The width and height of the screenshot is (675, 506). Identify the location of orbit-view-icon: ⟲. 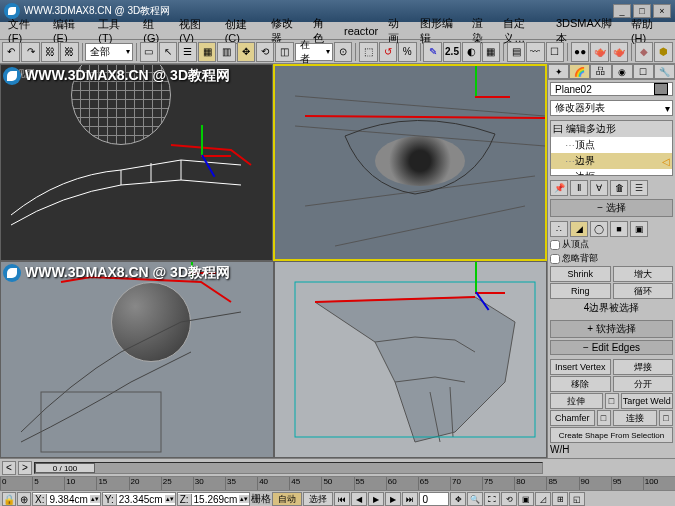
(509, 499).